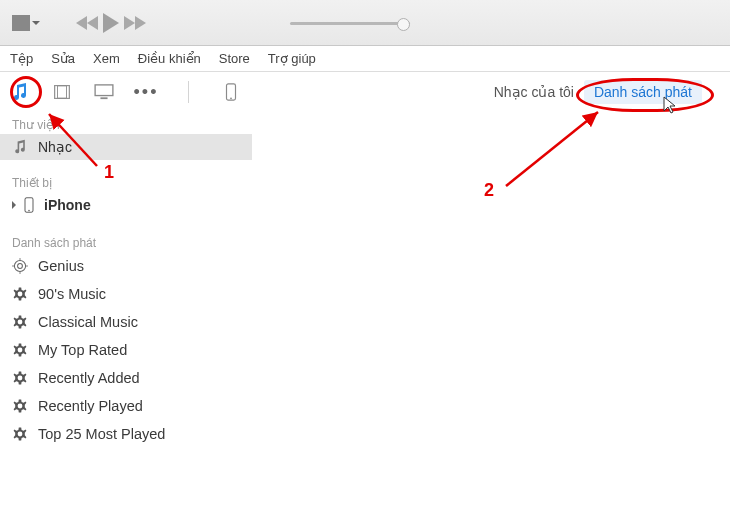  Describe the element at coordinates (72, 294) in the screenshot. I see `sidebar-item-label: 90's Music` at that location.